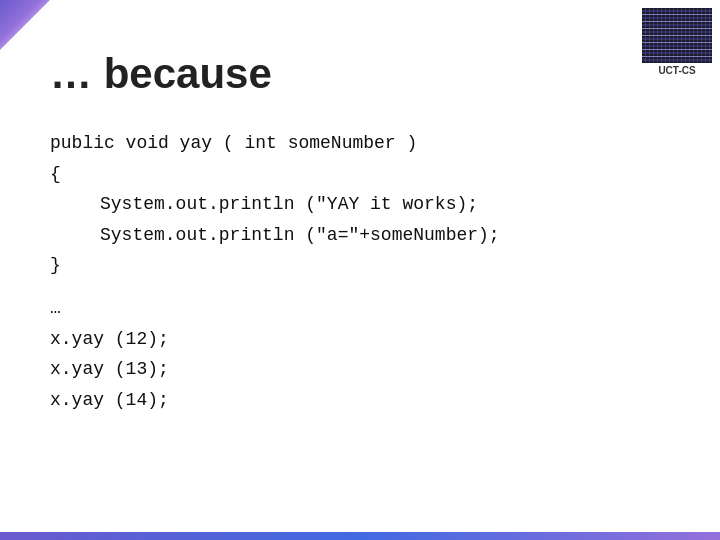 The image size is (720, 540). What do you see at coordinates (360, 308) in the screenshot?
I see `code-line-6: …` at bounding box center [360, 308].